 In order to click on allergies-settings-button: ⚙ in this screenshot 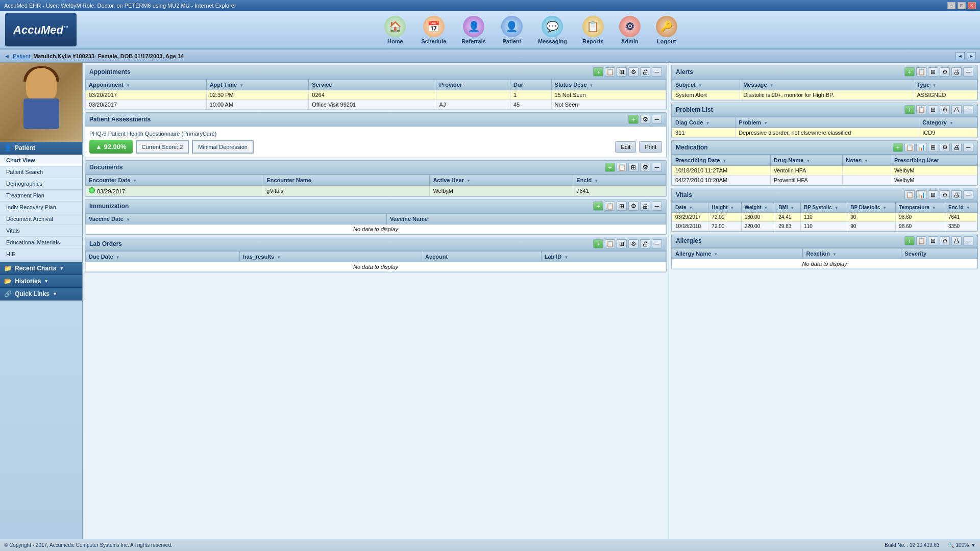, I will do `click(945, 241)`.